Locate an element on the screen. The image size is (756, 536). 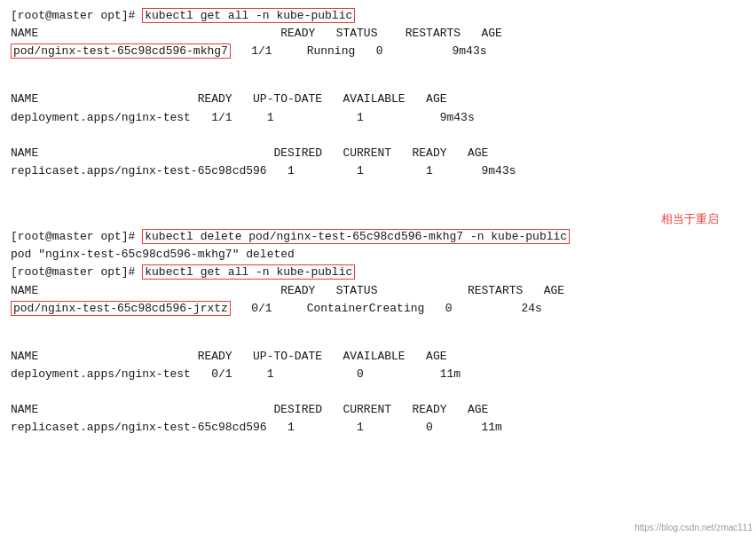
block1-command: [root@master opt]# kubectl get all -n ku… is located at coordinates (378, 16).